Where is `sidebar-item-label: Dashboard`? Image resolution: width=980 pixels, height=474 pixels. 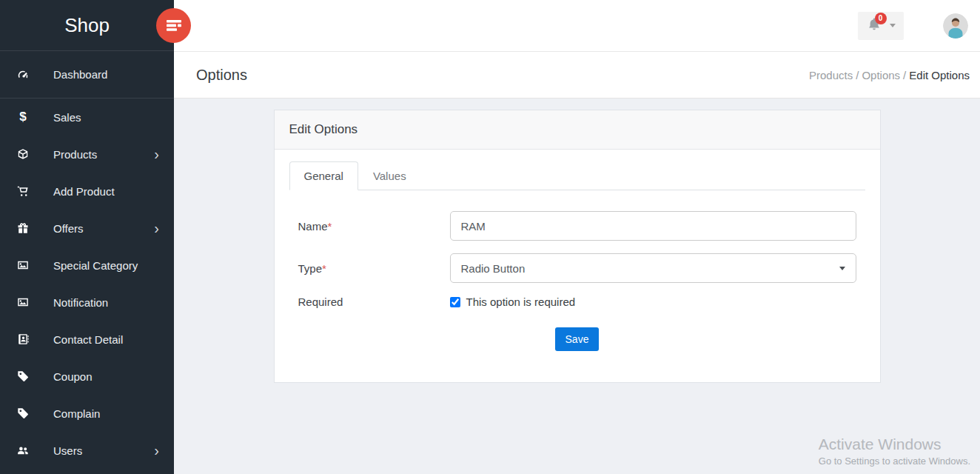 sidebar-item-label: Dashboard is located at coordinates (107, 74).